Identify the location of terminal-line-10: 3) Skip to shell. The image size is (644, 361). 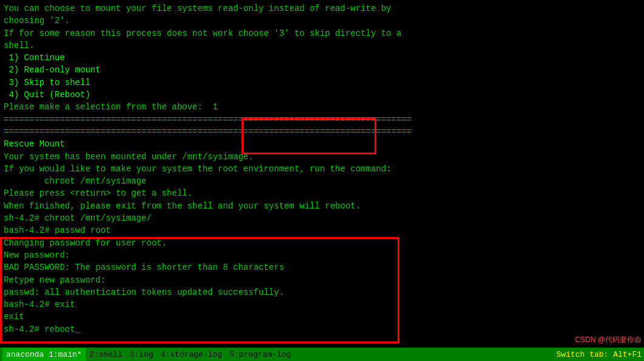
(322, 83).